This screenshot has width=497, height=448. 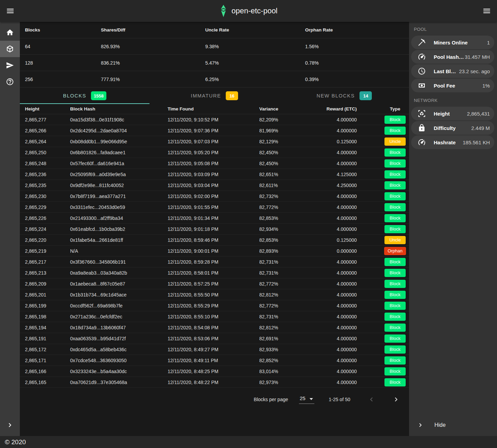 What do you see at coordinates (10, 65) in the screenshot?
I see `nav-payments-icon` at bounding box center [10, 65].